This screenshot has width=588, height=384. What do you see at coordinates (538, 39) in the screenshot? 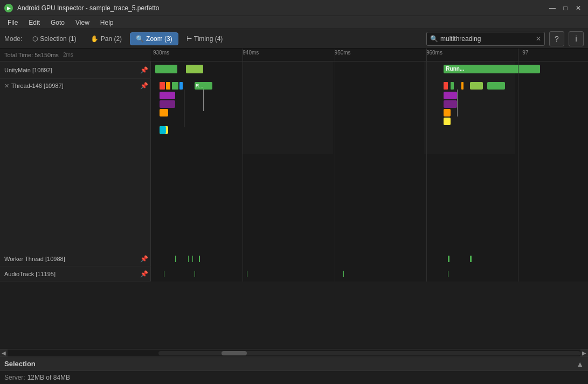
I see `search-clear-button: ✕` at bounding box center [538, 39].